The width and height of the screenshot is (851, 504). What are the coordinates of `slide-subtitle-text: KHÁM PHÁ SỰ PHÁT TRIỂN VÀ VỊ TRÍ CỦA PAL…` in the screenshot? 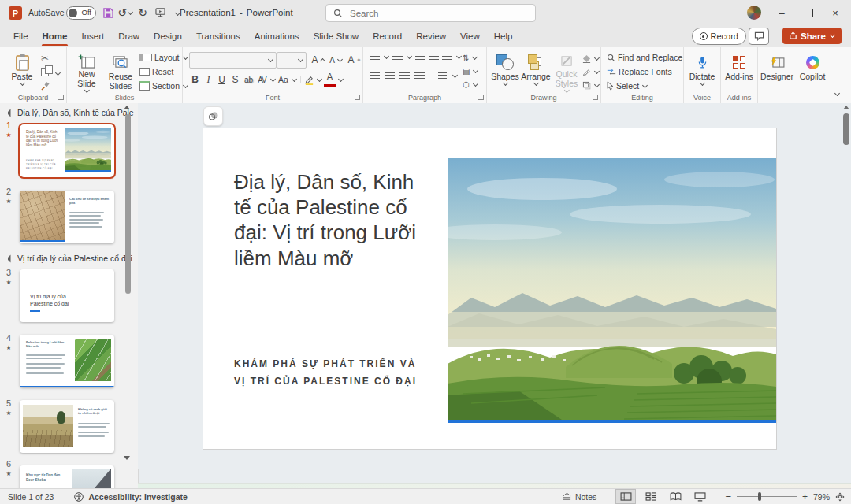 It's located at (325, 373).